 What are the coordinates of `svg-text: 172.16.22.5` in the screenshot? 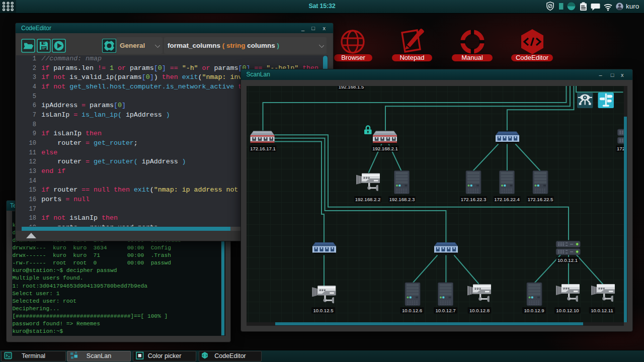 It's located at (540, 199).